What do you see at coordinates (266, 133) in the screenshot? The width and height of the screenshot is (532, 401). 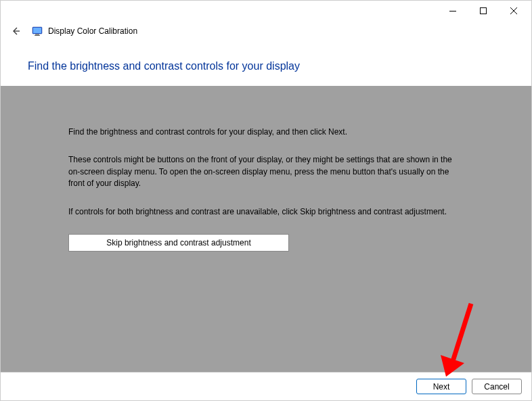 I see `instruction-paragraph-1: Find the brightness and contrast control…` at bounding box center [266, 133].